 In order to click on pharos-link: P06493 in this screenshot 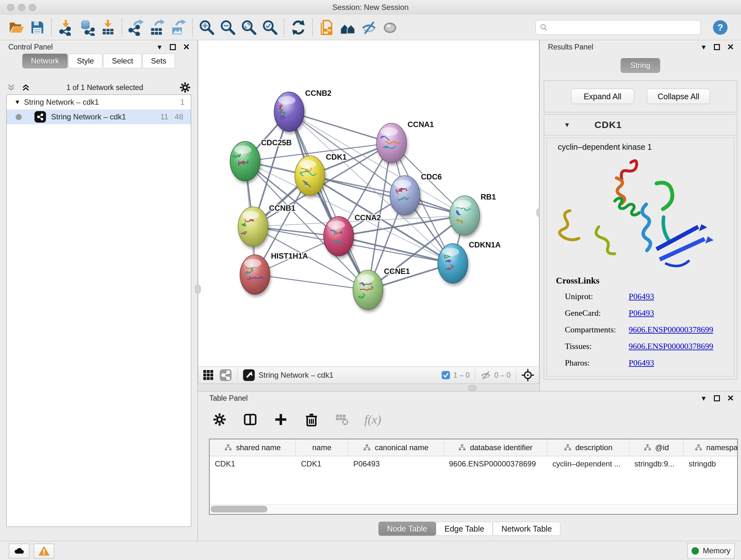, I will do `click(641, 363)`.